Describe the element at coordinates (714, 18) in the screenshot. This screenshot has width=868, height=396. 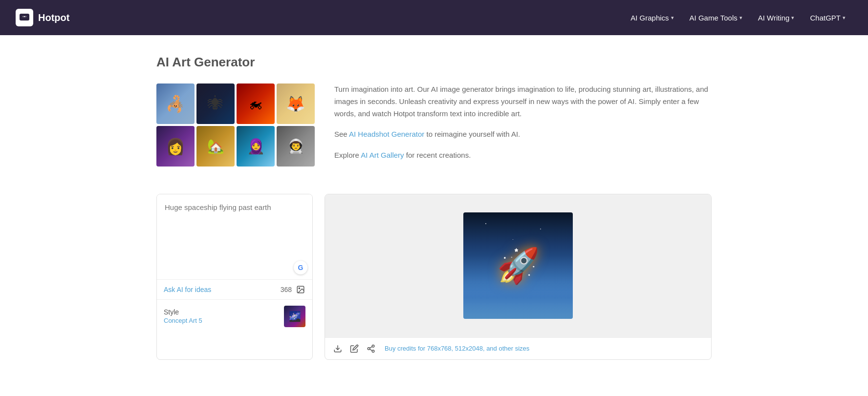
I see `nav-ai-game-tools-label: AI Game Tools` at that location.